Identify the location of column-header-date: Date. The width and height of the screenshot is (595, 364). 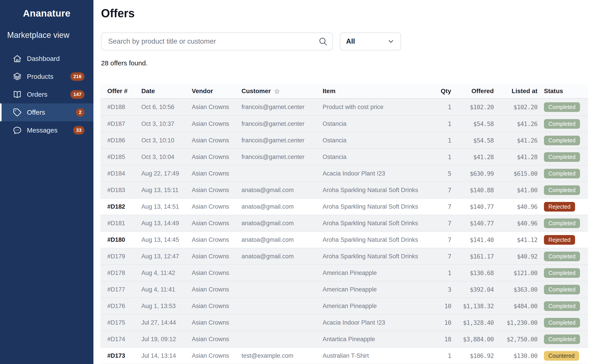
(167, 91).